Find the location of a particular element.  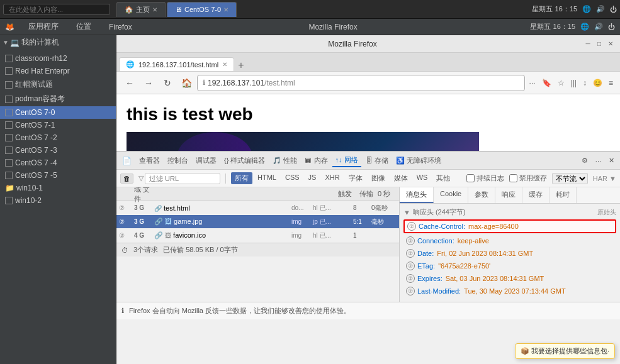

smiley-icon: 😊 is located at coordinates (598, 83).